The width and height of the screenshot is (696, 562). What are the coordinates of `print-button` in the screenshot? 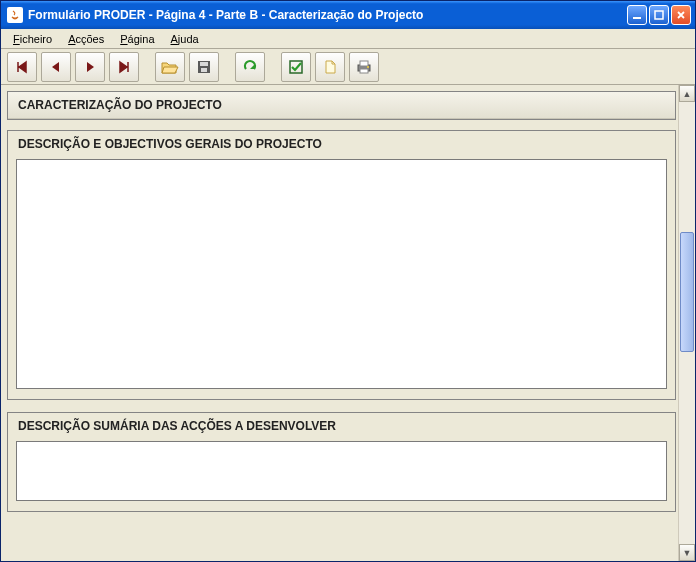 It's located at (364, 67).